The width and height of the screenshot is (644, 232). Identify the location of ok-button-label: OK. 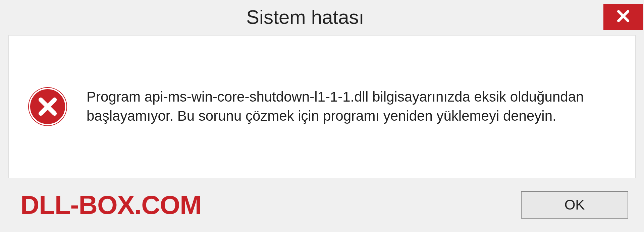
(575, 205).